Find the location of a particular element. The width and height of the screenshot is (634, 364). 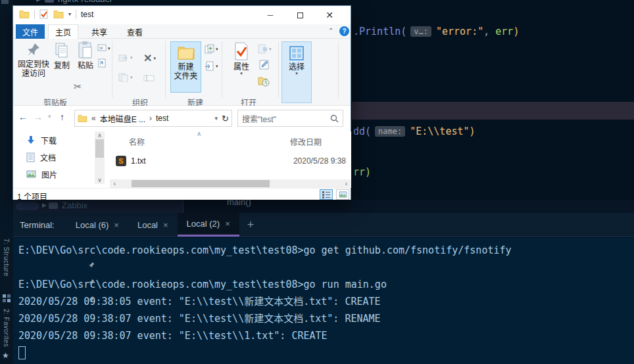

status-bar: 1 个项目 is located at coordinates (182, 194).